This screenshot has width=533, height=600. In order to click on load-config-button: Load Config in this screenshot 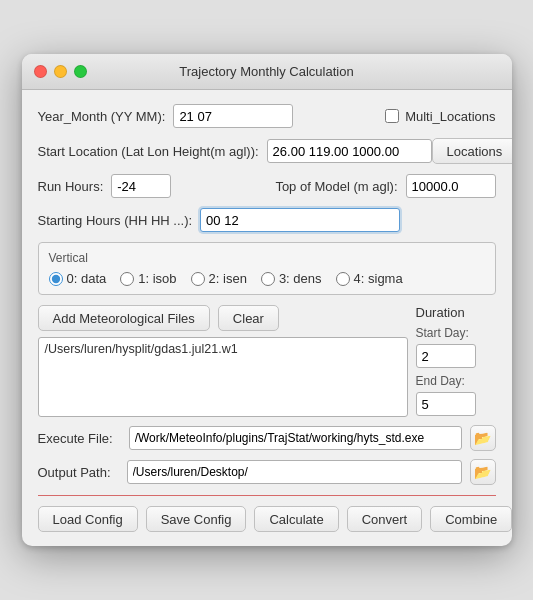, I will do `click(88, 519)`.